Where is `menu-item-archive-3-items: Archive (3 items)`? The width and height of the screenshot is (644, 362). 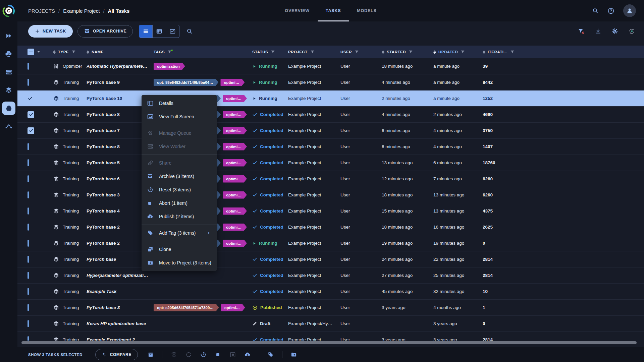 menu-item-archive-3-items: Archive (3 items) is located at coordinates (179, 176).